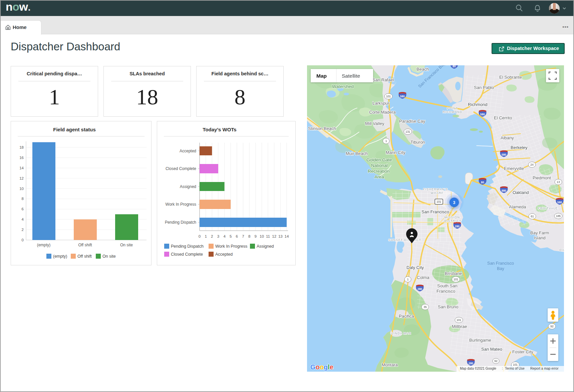 The width and height of the screenshot is (574, 392). Describe the element at coordinates (540, 233) in the screenshot. I see `svg-text: Bay Farm` at that location.